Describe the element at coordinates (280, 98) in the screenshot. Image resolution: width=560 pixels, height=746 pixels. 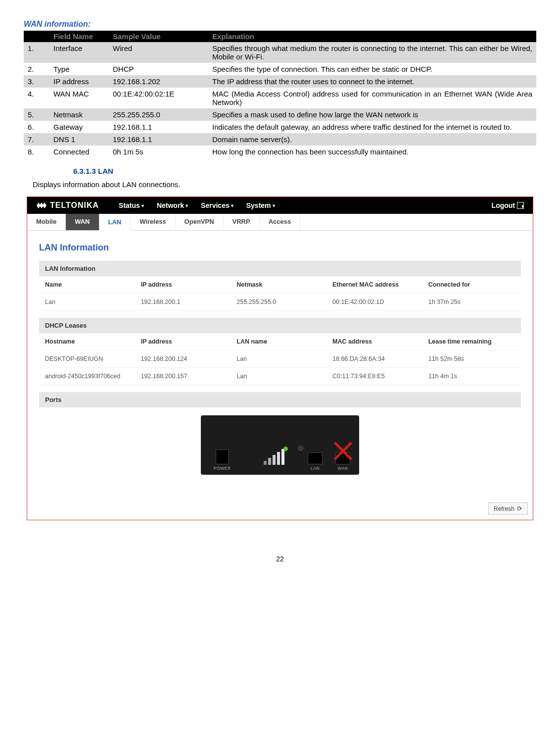
I see `table-row: 4. WAN MAC 00:1E:42:00:02:1E MAC (Media …` at that location.